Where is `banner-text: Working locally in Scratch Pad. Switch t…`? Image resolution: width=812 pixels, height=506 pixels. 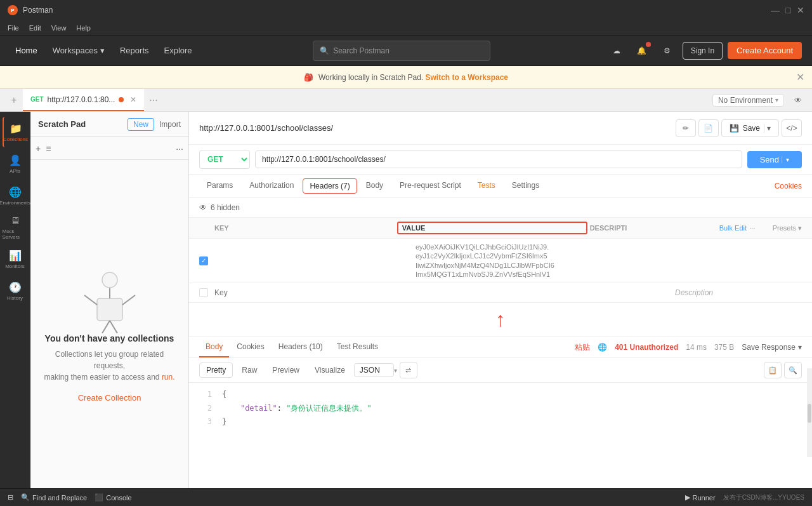 banner-text: Working locally in Scratch Pad. Switch t… is located at coordinates (414, 77).